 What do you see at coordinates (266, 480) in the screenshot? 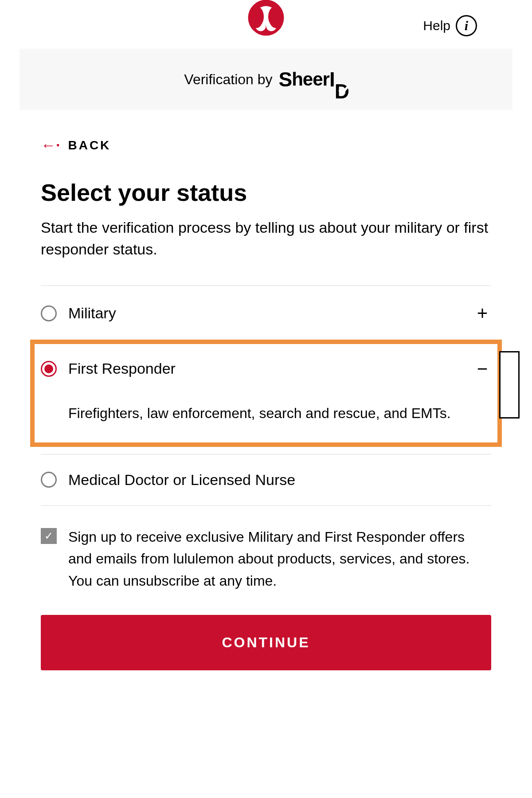
I see `option-medical: Medical Doctor or Licensed Nurse` at bounding box center [266, 480].